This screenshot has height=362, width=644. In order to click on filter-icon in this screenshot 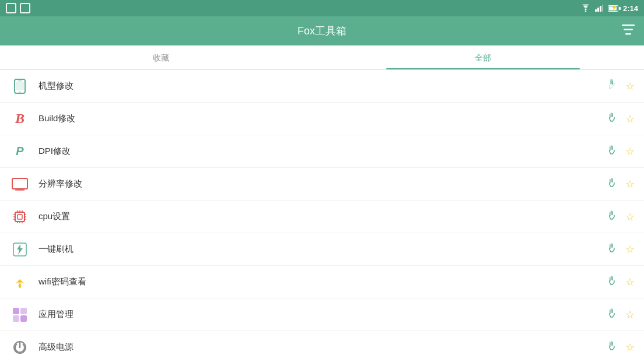, I will do `click(628, 31)`.